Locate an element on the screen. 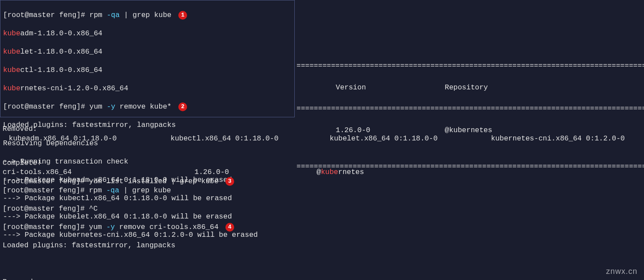  removed-pkg: kubernetes-cni.x86_64 0:1.2.0-0 is located at coordinates (558, 139).